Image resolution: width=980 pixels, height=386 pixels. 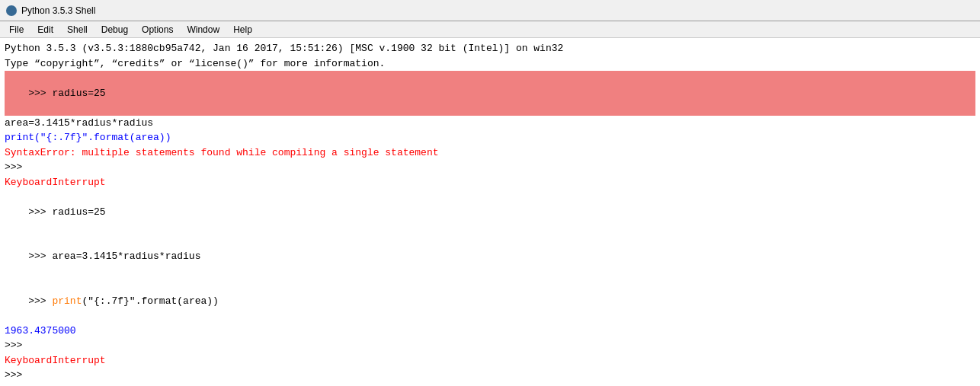 I want to click on info-line-1: Python 3.5.3 (v3.5.3:1880cb95a742, Jan 1…, so click(x=490, y=49).